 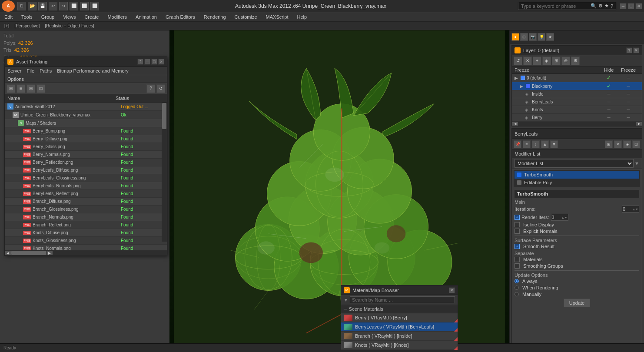 What do you see at coordinates (27, 26) in the screenshot?
I see `viewport-perspective: [Perspective]` at bounding box center [27, 26].